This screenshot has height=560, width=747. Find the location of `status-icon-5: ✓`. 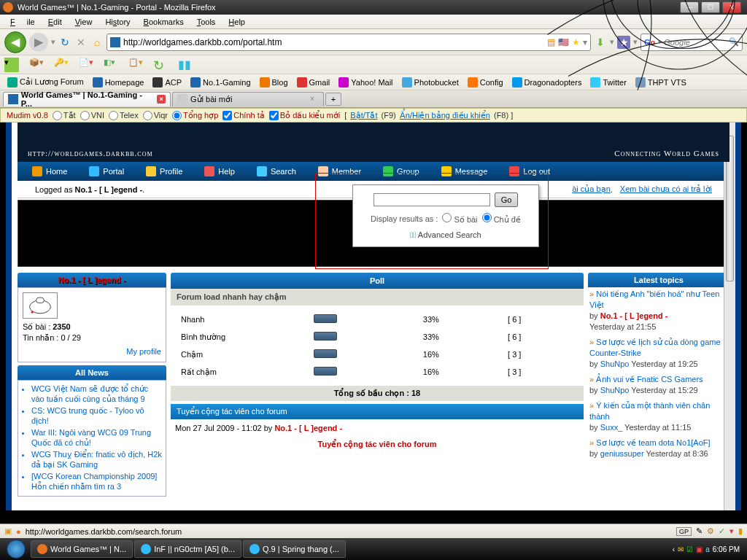

status-icon-5: ✓ is located at coordinates (722, 531).